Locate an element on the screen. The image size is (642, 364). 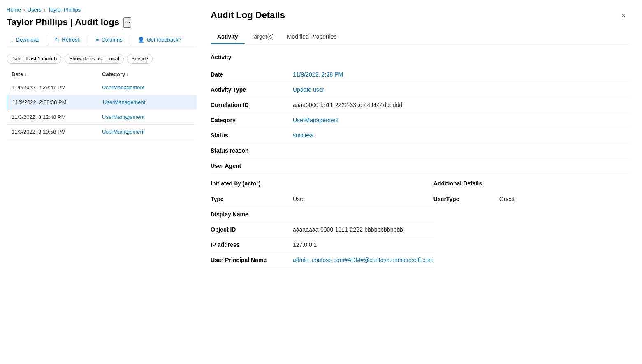
status-label: Status is located at coordinates (252, 135).